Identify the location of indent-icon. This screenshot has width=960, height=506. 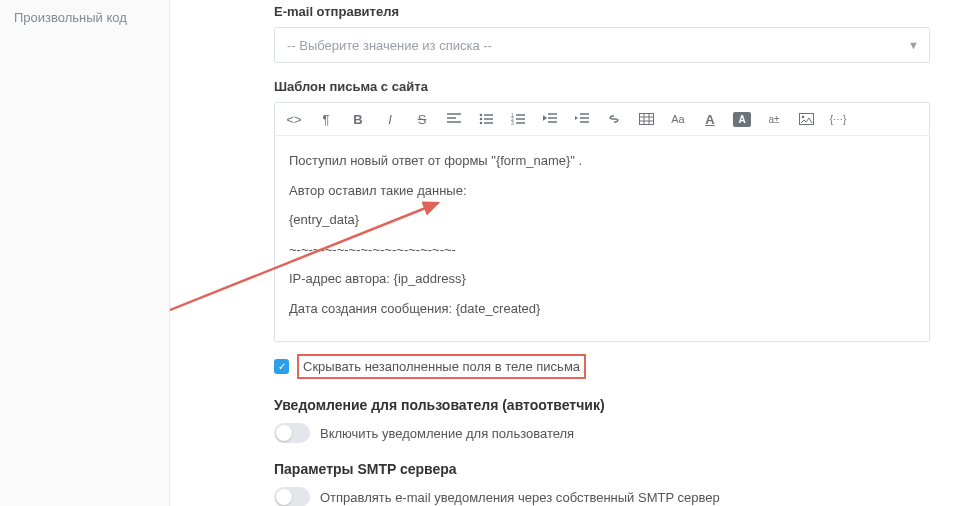
(582, 119).